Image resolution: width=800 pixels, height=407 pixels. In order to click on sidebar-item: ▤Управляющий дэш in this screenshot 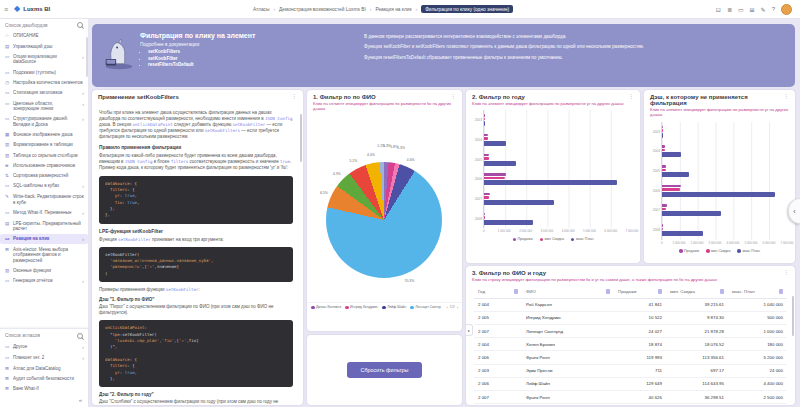, I will do `click(44, 46)`.